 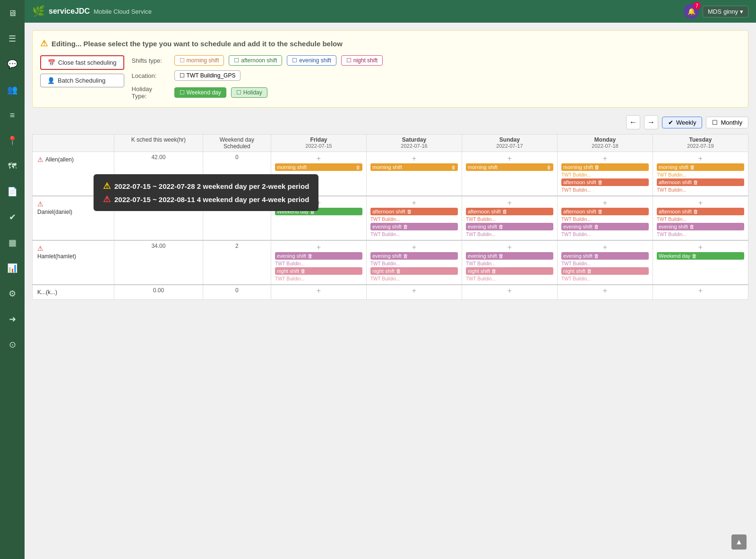 I want to click on shift-cell-daniel-sat: + afternoon shift 🗑 TWT Buildin... eveni…, so click(x=414, y=218).